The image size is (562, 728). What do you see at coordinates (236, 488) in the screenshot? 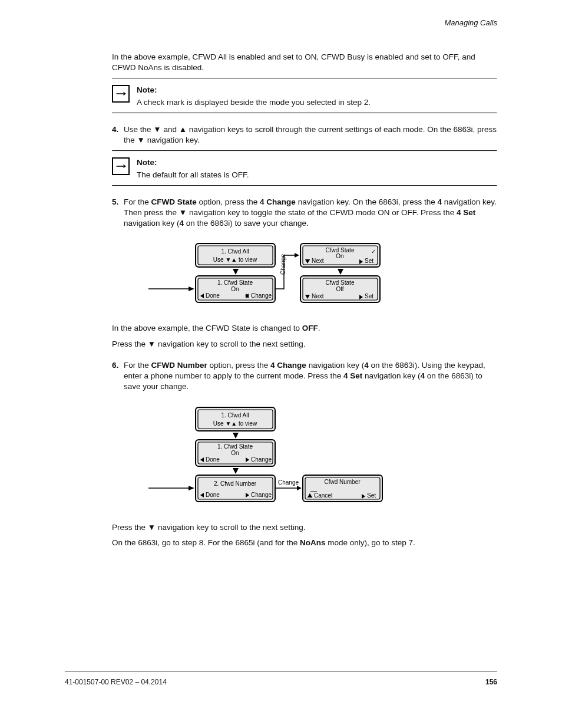
I see `lcd-box2-cfwd-number: 2. Cfwd Number Done Change` at bounding box center [236, 488].